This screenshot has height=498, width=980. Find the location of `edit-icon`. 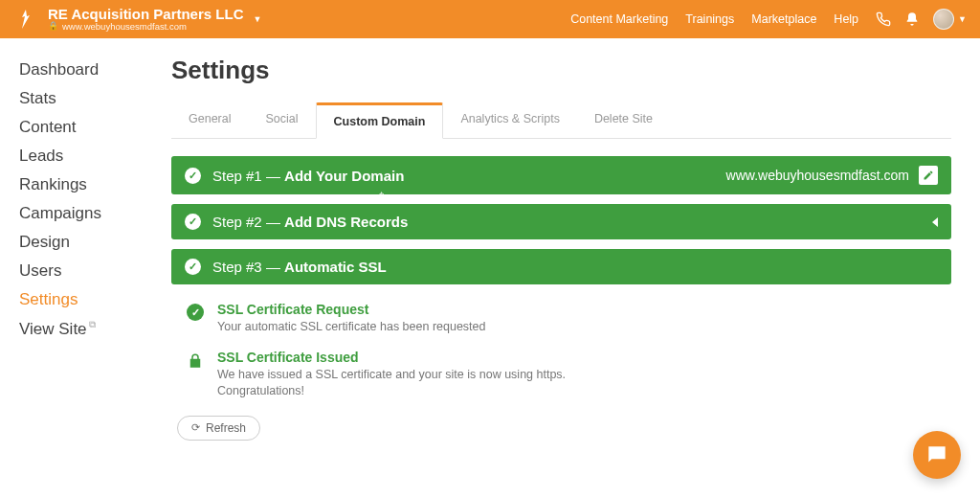

edit-icon is located at coordinates (928, 175).